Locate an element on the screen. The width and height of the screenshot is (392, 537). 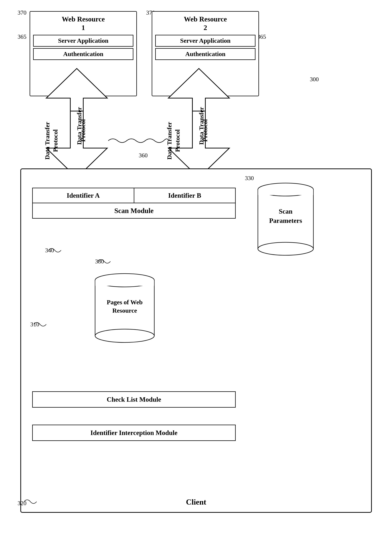
ref-310: 310 is located at coordinates (35, 324).